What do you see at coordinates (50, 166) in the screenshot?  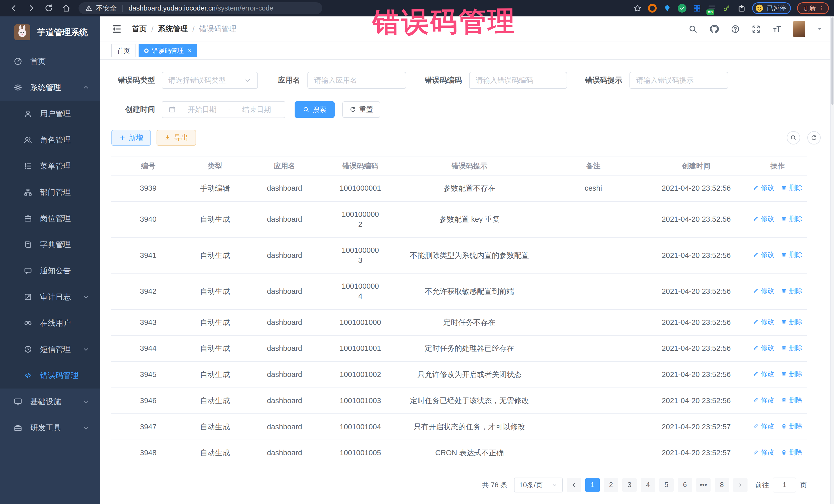 I see `sidebar-item-菜单管理: 菜单管理` at bounding box center [50, 166].